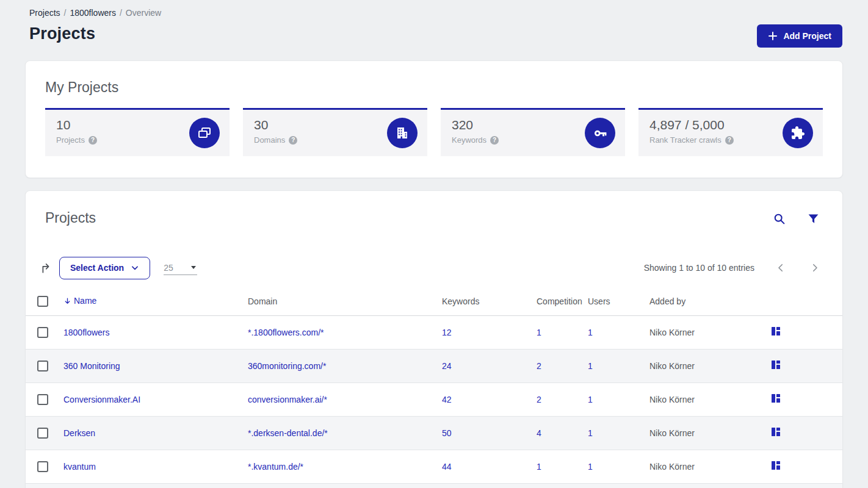 This screenshot has width=868, height=488. Describe the element at coordinates (204, 133) in the screenshot. I see `projects-copy-icon` at that location.